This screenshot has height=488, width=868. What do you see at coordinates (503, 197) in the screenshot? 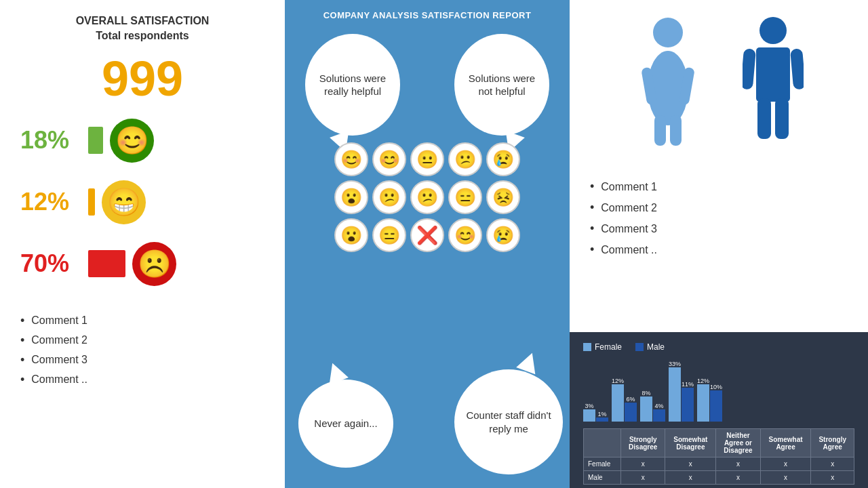
I see `emoji-10: 😣` at bounding box center [503, 197].